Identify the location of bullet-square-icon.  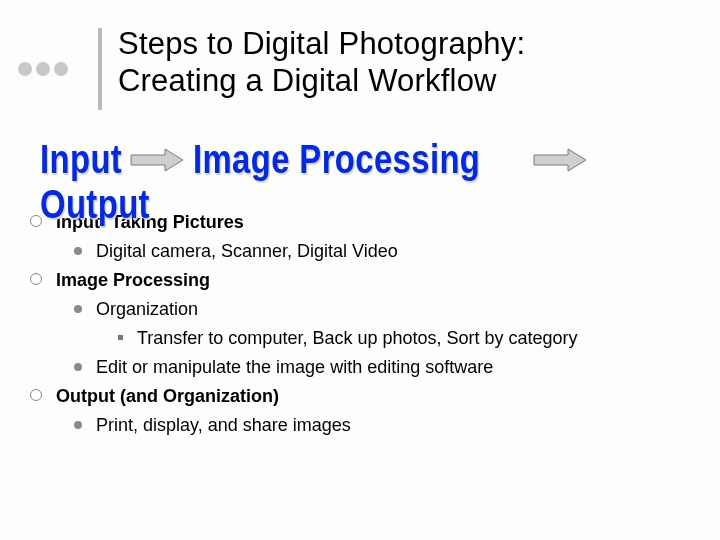
(120, 338).